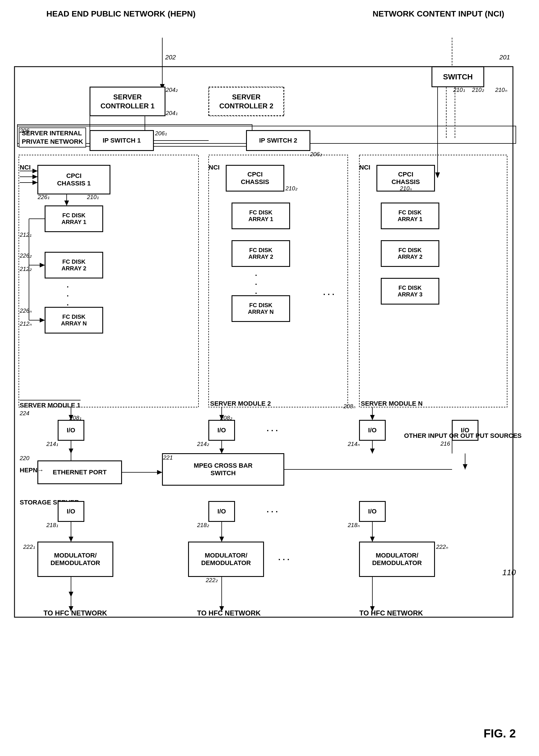 Image resolution: width=539 pixels, height=756 pixels. What do you see at coordinates (365, 167) in the screenshot?
I see `nci-3-label: NCI` at bounding box center [365, 167].